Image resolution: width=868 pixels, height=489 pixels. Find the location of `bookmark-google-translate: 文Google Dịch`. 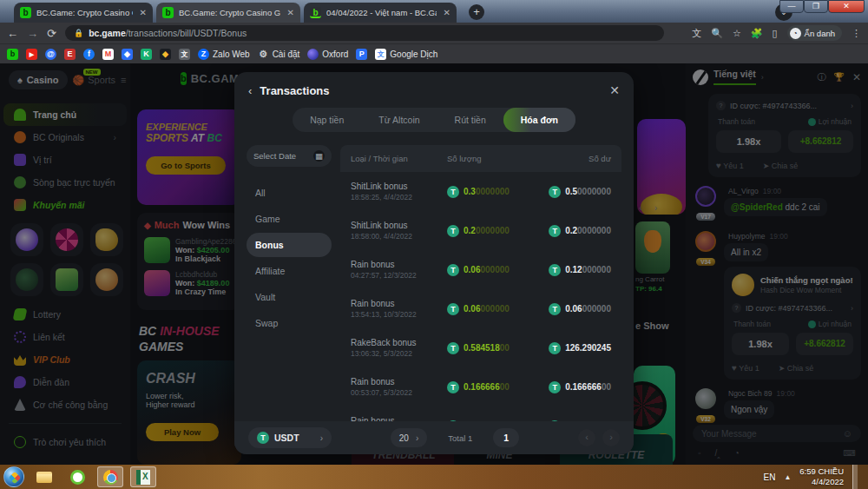

bookmark-google-translate: 文Google Dịch is located at coordinates (406, 54).